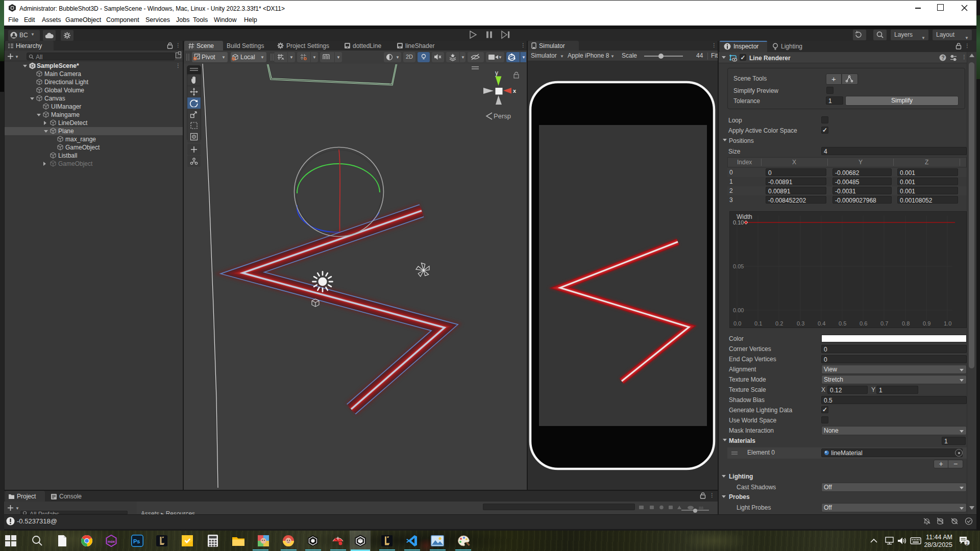 The image size is (980, 551). I want to click on svg-text: 0.5, so click(842, 323).